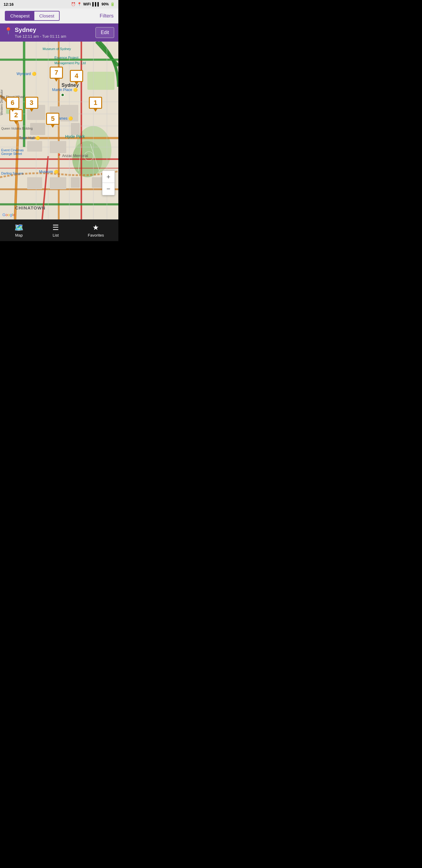  What do you see at coordinates (19, 230) in the screenshot?
I see `nav-map: 🗺️ Map` at bounding box center [19, 230].